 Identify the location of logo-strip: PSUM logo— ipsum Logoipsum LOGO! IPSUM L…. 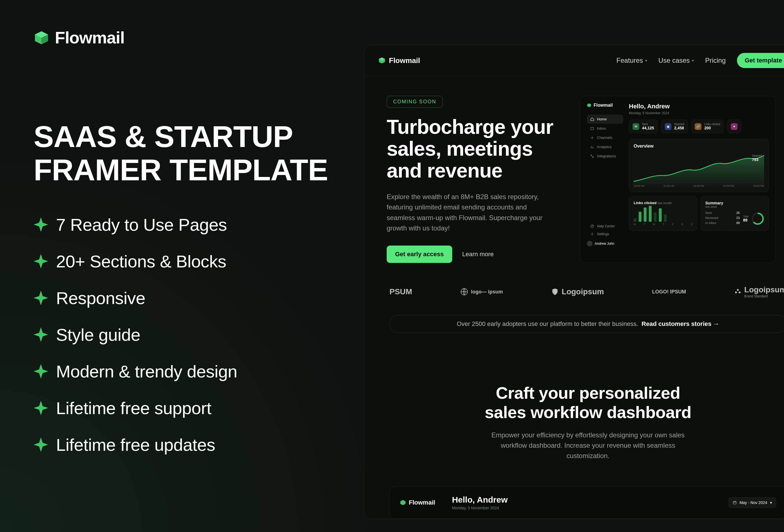
(574, 286).